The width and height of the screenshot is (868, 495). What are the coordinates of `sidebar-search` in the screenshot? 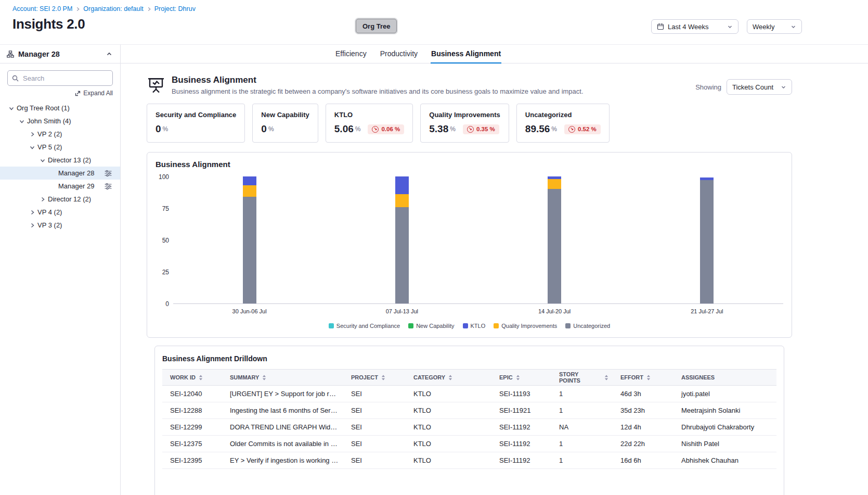 It's located at (60, 78).